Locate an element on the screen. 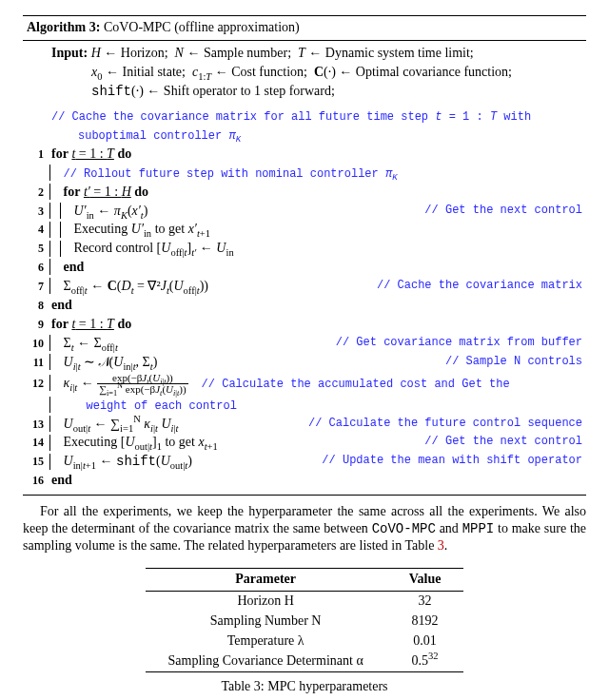 This screenshot has height=700, width=609. lineno: 11 is located at coordinates (36, 362).